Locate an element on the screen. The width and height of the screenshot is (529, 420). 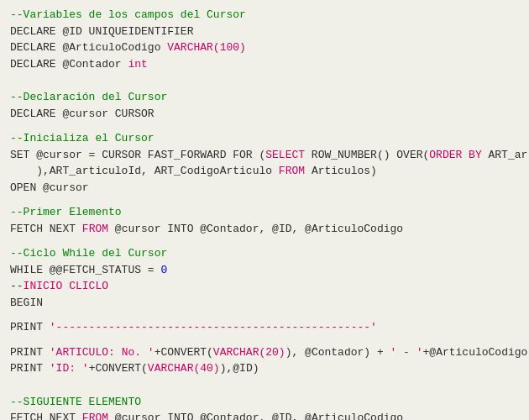
code-line: --Variables de los campos del Cursor is located at coordinates (264, 15).